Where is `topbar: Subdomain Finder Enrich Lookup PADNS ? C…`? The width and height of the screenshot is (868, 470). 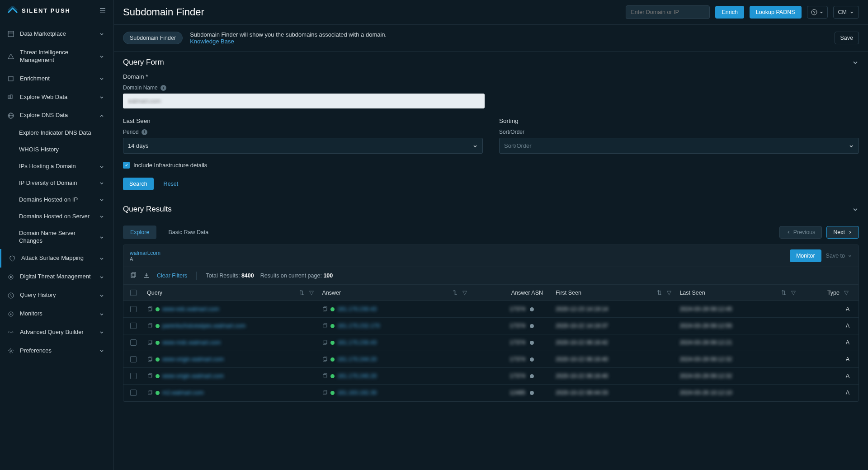 topbar: Subdomain Finder Enrich Lookup PADNS ? C… is located at coordinates (491, 13).